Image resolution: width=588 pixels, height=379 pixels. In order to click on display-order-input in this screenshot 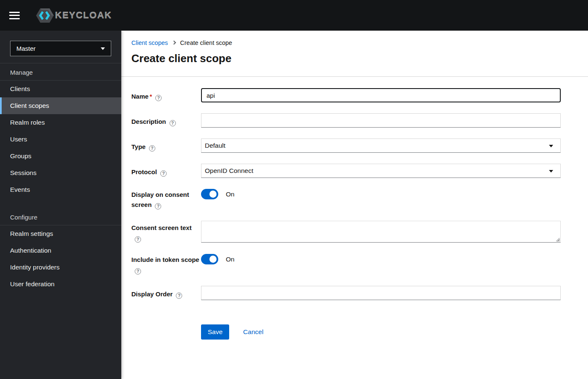, I will do `click(381, 293)`.